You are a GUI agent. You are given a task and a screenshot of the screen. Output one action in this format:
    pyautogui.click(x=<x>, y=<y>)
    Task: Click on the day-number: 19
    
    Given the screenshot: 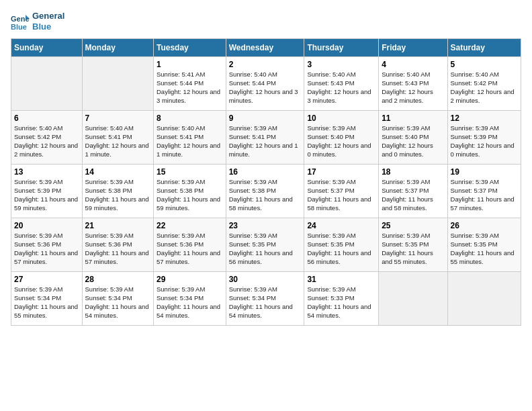 What is the action you would take?
    pyautogui.click(x=484, y=172)
    